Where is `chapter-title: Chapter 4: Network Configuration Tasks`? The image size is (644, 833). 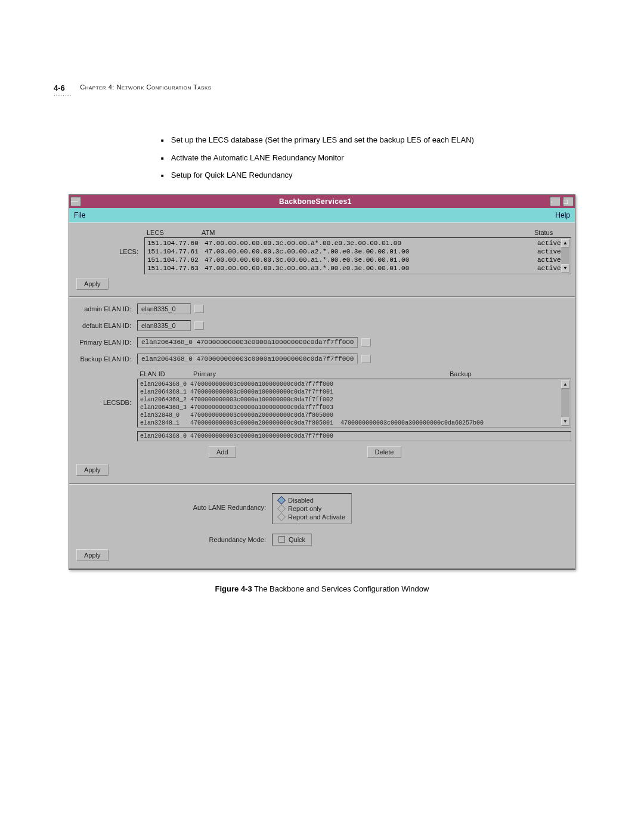
chapter-title: Chapter 4: Network Configuration Tasks is located at coordinates (145, 87).